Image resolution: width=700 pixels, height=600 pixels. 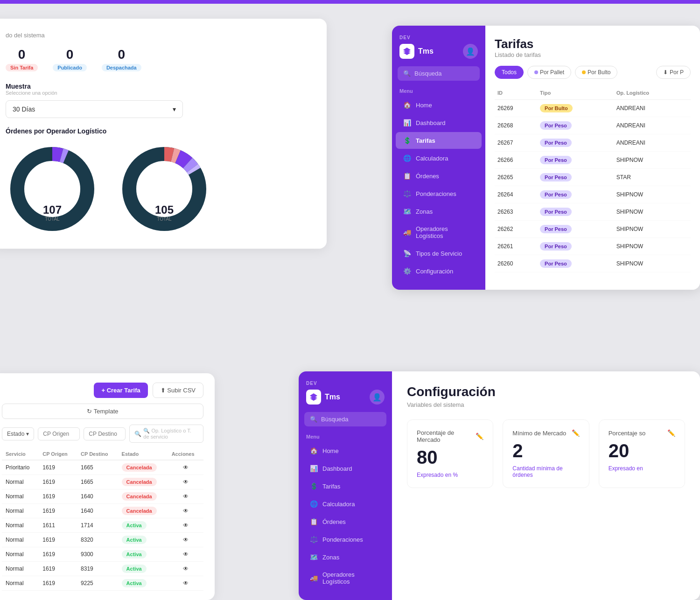 I want to click on pallet-dot, so click(x=536, y=72).